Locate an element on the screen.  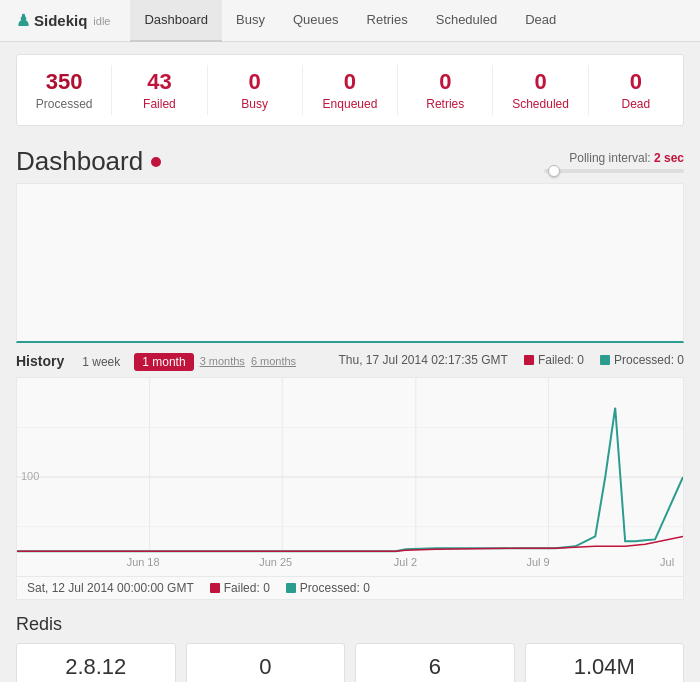
history-small-btns: 3 months 6 months is located at coordinates (248, 361).